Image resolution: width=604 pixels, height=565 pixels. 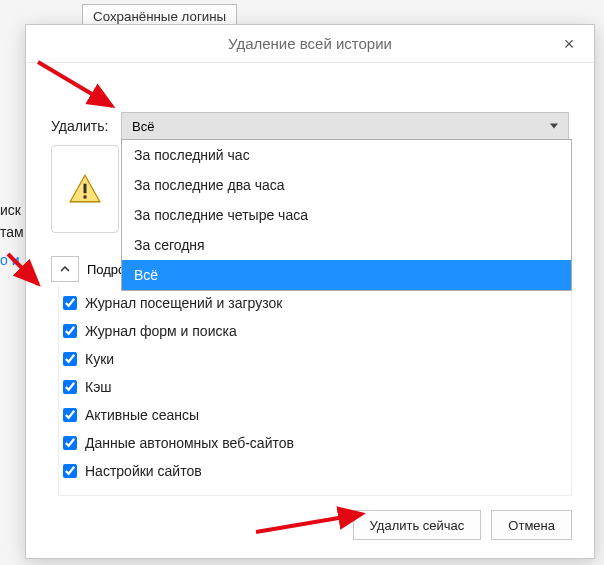 What do you see at coordinates (345, 126) in the screenshot?
I see `time-range-select: Всё` at bounding box center [345, 126].